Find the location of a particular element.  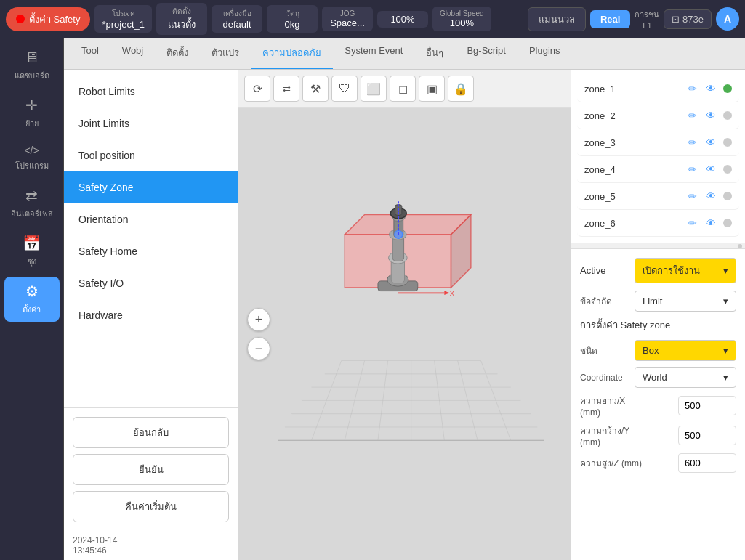

reset-button: คืนค่าเริ่มต้น is located at coordinates (151, 507).